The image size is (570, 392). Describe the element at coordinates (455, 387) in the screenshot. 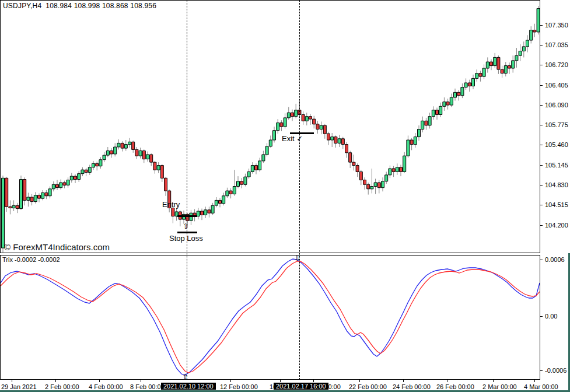

I see `time-axis-label: 26 Feb 00:00` at that location.